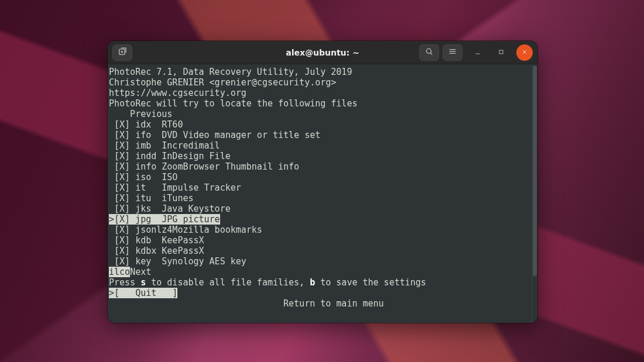 The image size is (644, 362). What do you see at coordinates (119, 272) in the screenshot?
I see `typed-input: ilco` at bounding box center [119, 272].